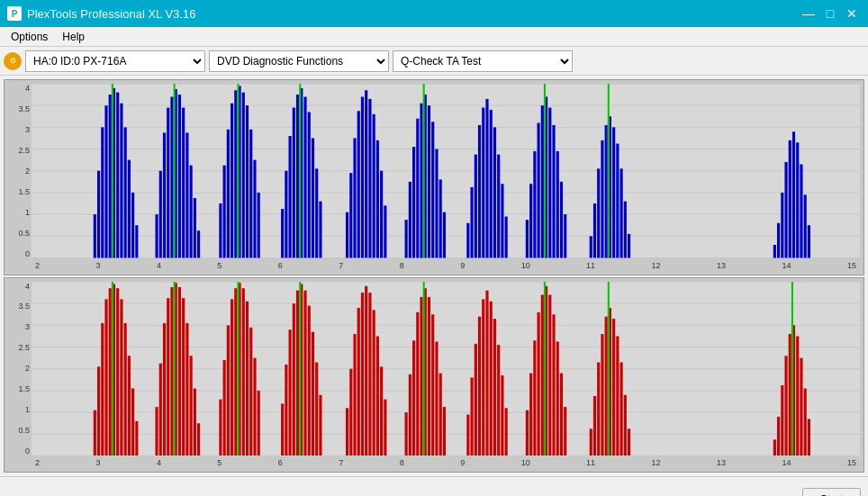 Image resolution: width=868 pixels, height=496 pixels. I want to click on top-chart-yaxis: 4 3.5 3 2.5 2 1.5 1 0.5 0, so click(19, 171).